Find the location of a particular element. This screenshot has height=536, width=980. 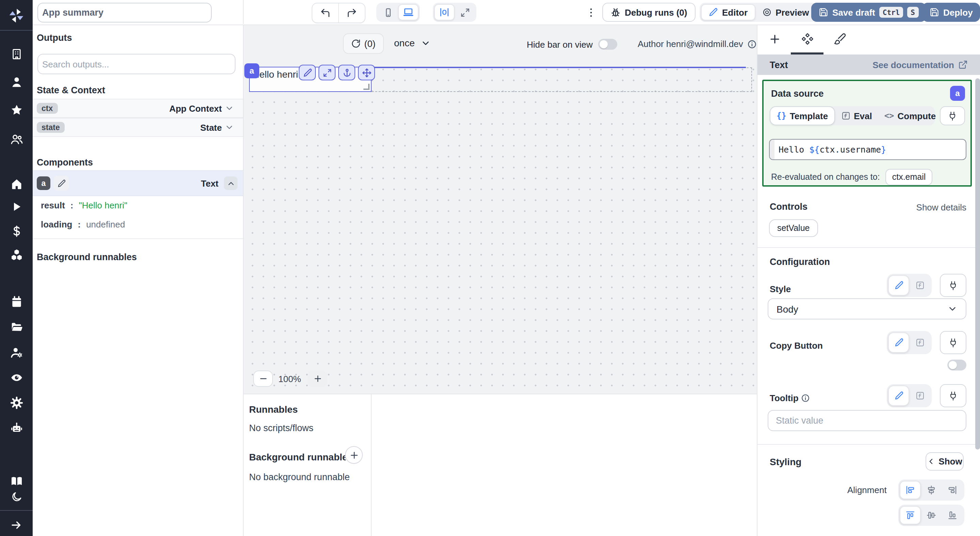

zoom-out-button is located at coordinates (263, 378).